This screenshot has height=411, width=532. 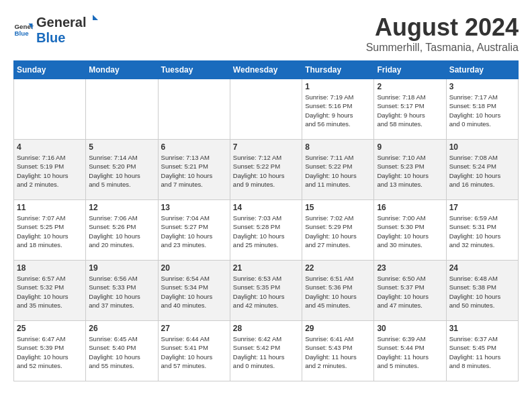 What do you see at coordinates (338, 208) in the screenshot?
I see `day-number: 15` at bounding box center [338, 208].